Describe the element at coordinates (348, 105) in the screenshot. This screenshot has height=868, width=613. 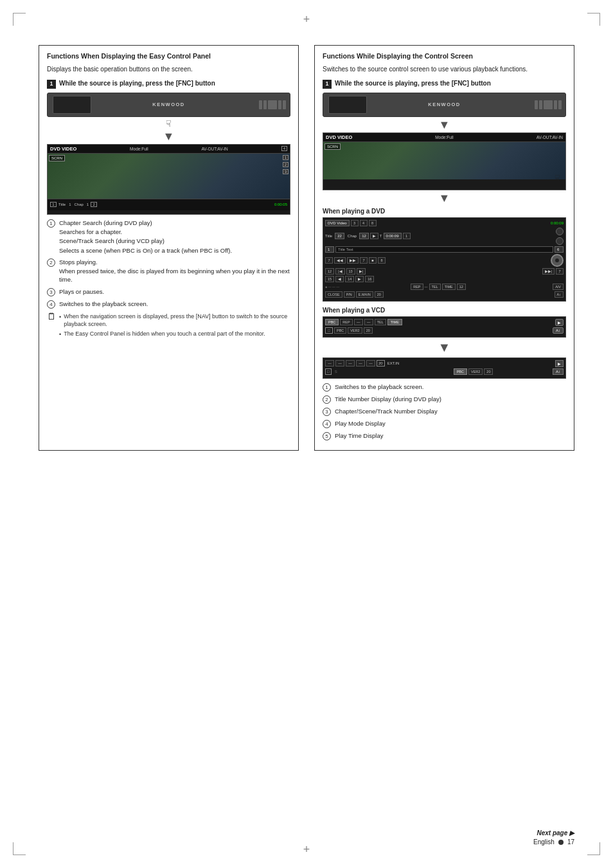
I see `device-screen-right` at that location.